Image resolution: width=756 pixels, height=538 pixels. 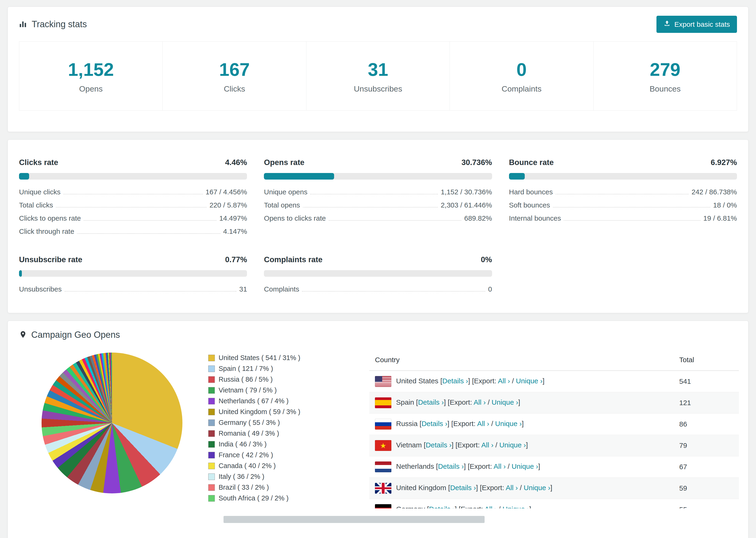 What do you see at coordinates (293, 260) in the screenshot?
I see `rate-title: Complaints rate` at bounding box center [293, 260].